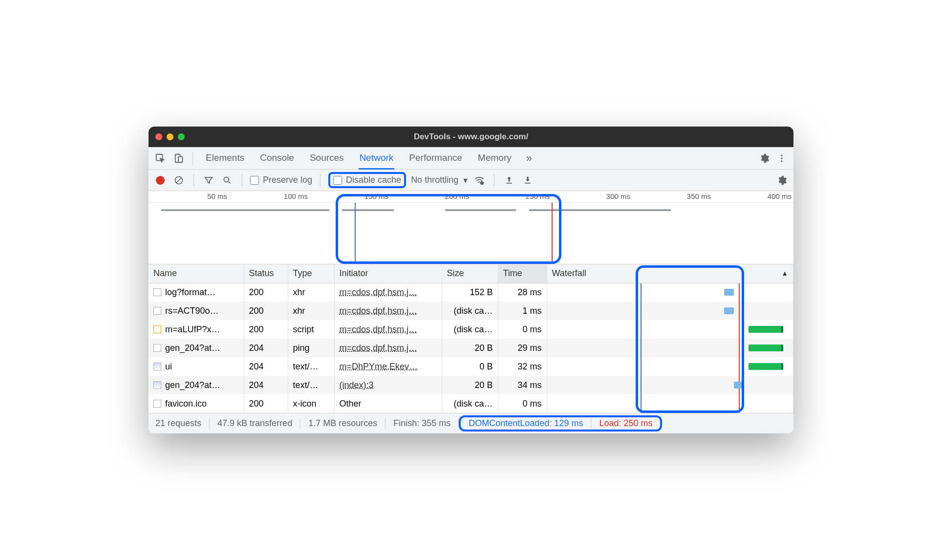 The width and height of the screenshot is (942, 560). I want to click on minimize-window-button, so click(170, 137).